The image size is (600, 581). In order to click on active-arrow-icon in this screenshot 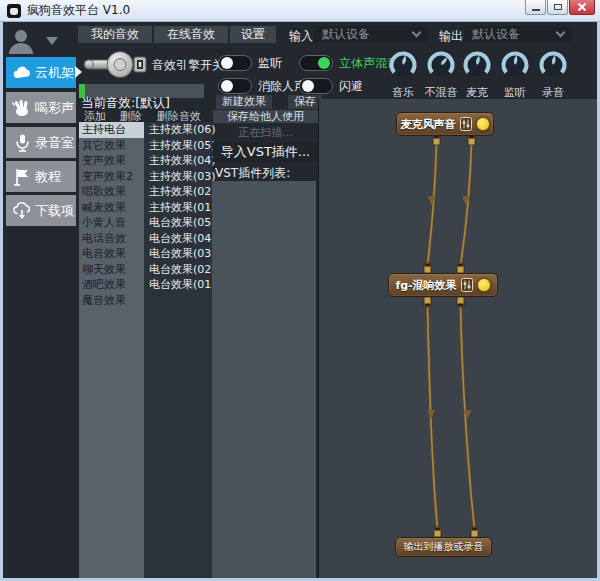, I will do `click(78, 72)`.